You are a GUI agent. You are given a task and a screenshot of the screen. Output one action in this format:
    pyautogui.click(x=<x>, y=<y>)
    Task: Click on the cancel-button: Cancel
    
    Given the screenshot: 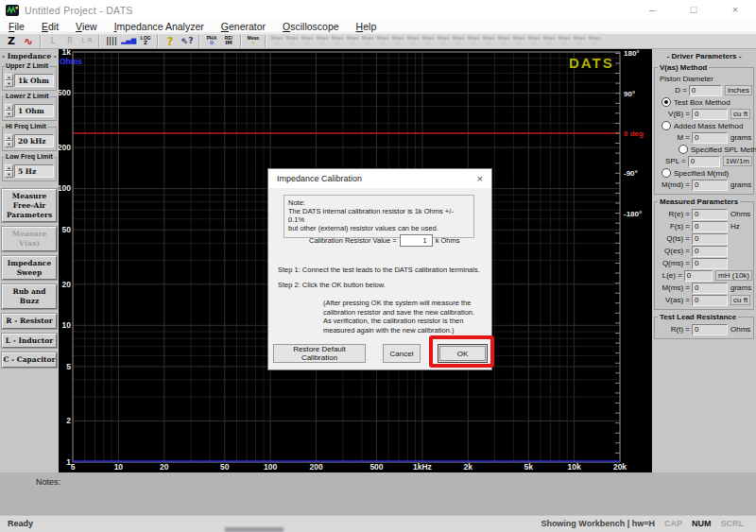 What is the action you would take?
    pyautogui.click(x=402, y=353)
    